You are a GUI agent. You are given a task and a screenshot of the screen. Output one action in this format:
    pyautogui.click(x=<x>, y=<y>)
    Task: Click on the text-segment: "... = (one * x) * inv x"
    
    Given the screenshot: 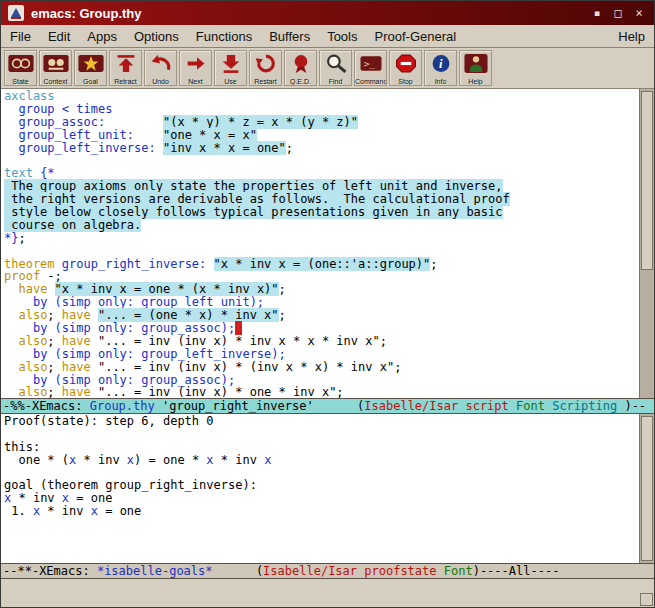 What is the action you would take?
    pyautogui.click(x=188, y=315)
    